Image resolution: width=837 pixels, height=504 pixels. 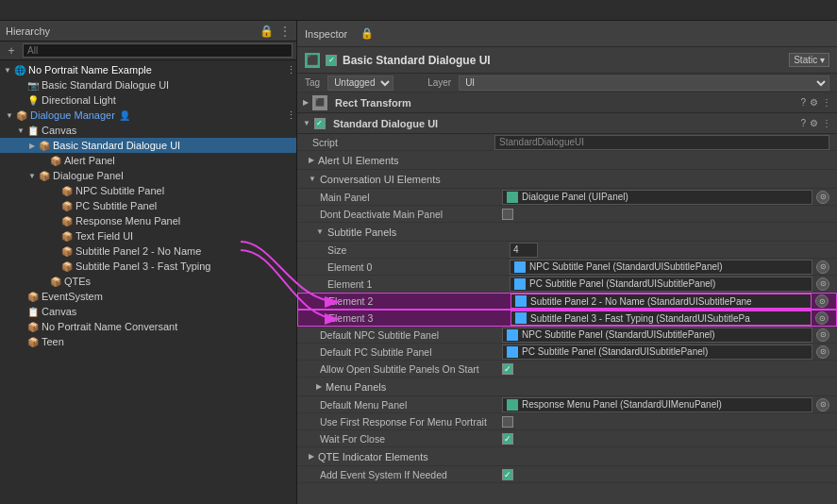 What do you see at coordinates (508, 439) in the screenshot?
I see `wait-for-close-checkbox` at bounding box center [508, 439].